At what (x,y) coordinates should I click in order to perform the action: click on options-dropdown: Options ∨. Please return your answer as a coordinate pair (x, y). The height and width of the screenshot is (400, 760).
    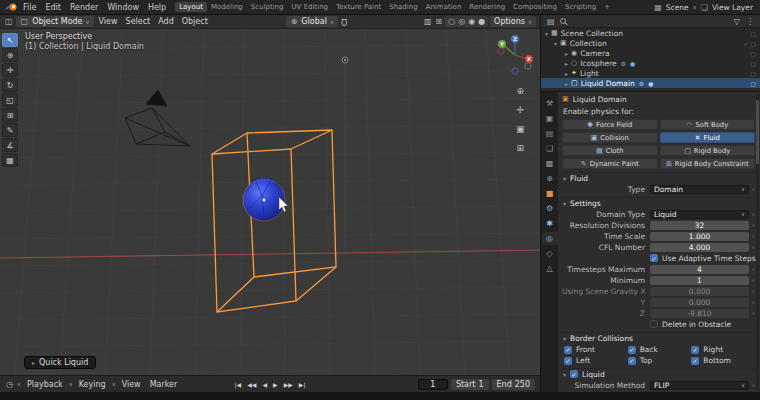
    Looking at the image, I should click on (513, 22).